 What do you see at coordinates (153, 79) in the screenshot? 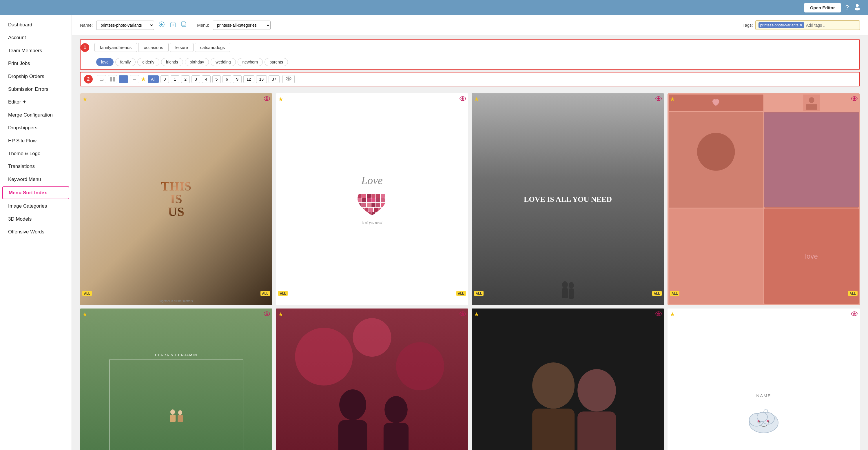
I see `num-btn-all: All` at bounding box center [153, 79].